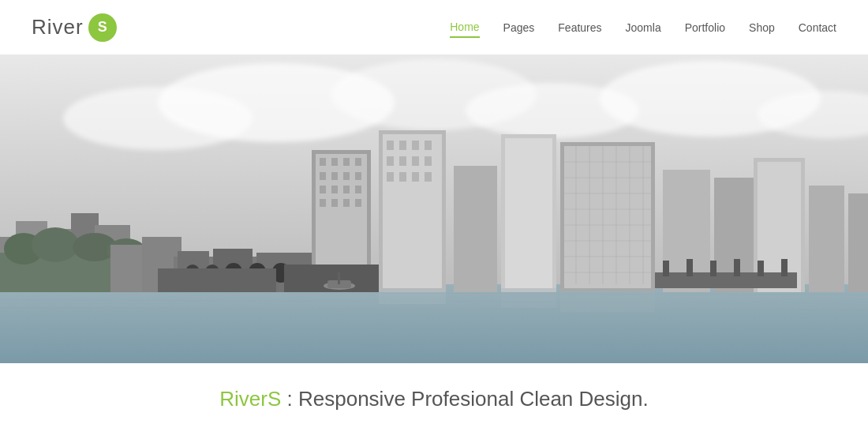  What do you see at coordinates (103, 28) in the screenshot?
I see `logo-badge: S` at bounding box center [103, 28].